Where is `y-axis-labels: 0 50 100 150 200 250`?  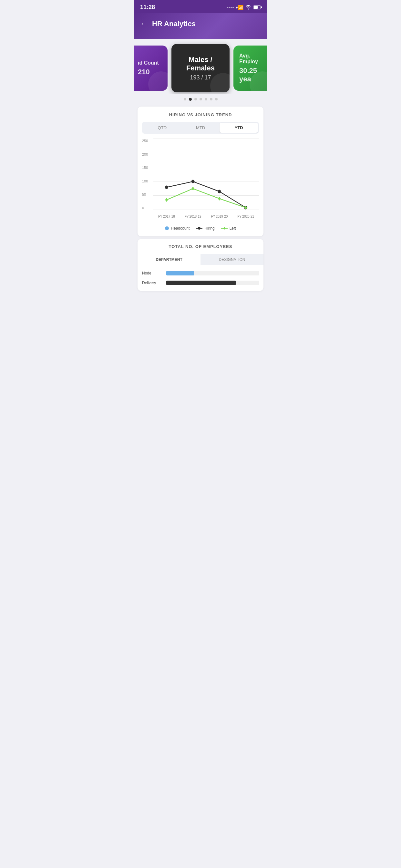
y-axis-labels: 0 50 100 150 200 250 is located at coordinates (147, 175).